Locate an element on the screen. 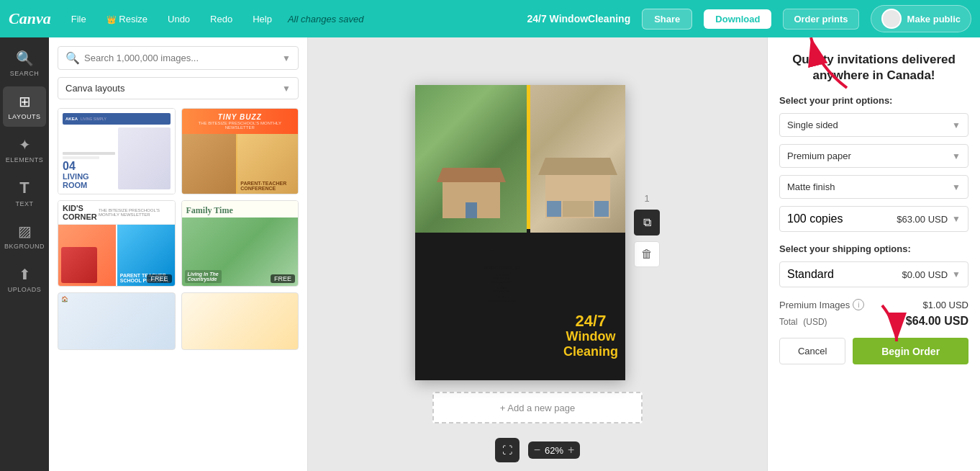  file-menu: File is located at coordinates (79, 19).